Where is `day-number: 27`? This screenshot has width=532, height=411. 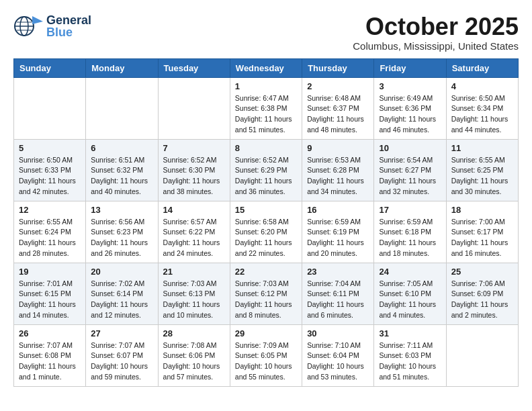
day-number: 27 is located at coordinates (122, 333).